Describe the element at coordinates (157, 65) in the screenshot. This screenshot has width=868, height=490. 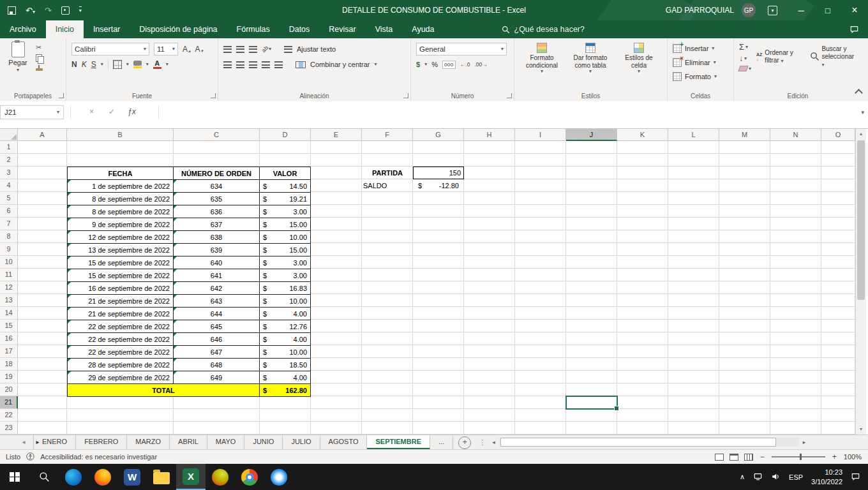
I see `font-color-icon: A` at that location.